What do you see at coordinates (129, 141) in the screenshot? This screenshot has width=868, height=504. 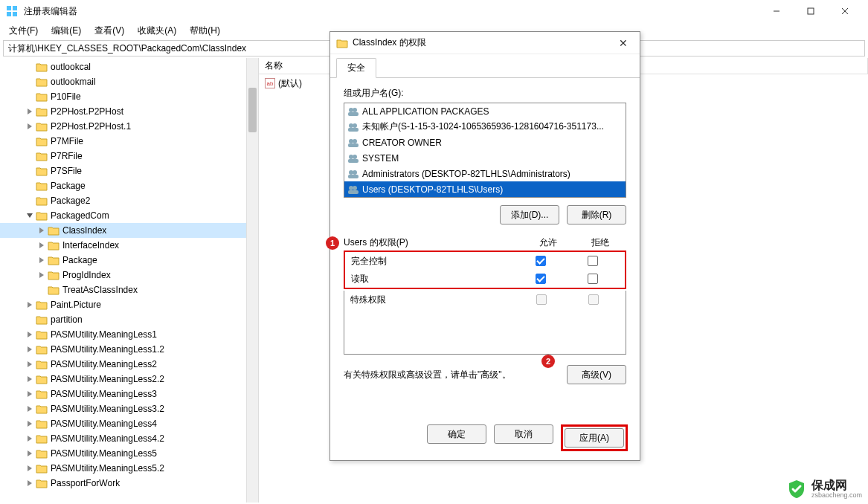 I see `tree-row: P7MFile` at bounding box center [129, 141].